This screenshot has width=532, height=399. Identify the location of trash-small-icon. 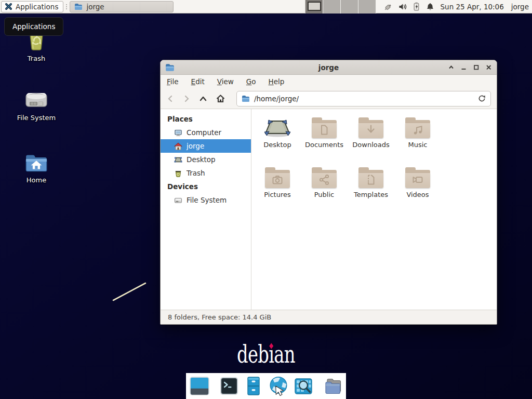
(178, 174).